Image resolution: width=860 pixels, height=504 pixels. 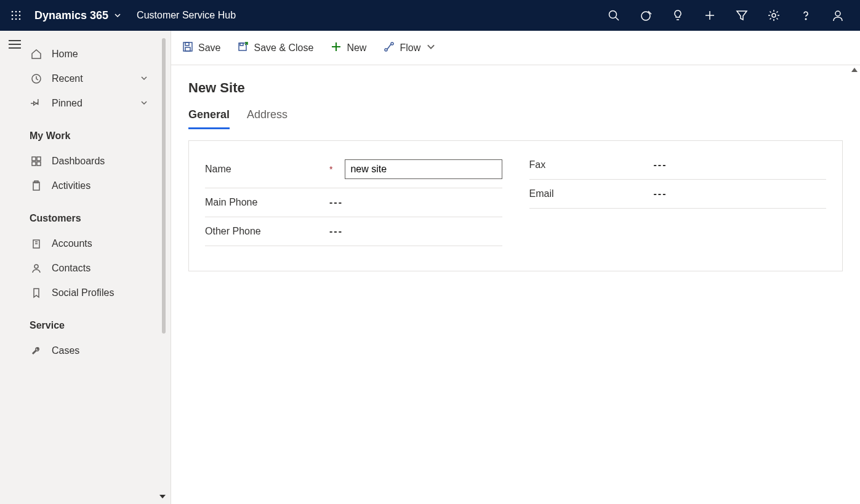 What do you see at coordinates (201, 48) in the screenshot?
I see `save-button: Save` at bounding box center [201, 48].